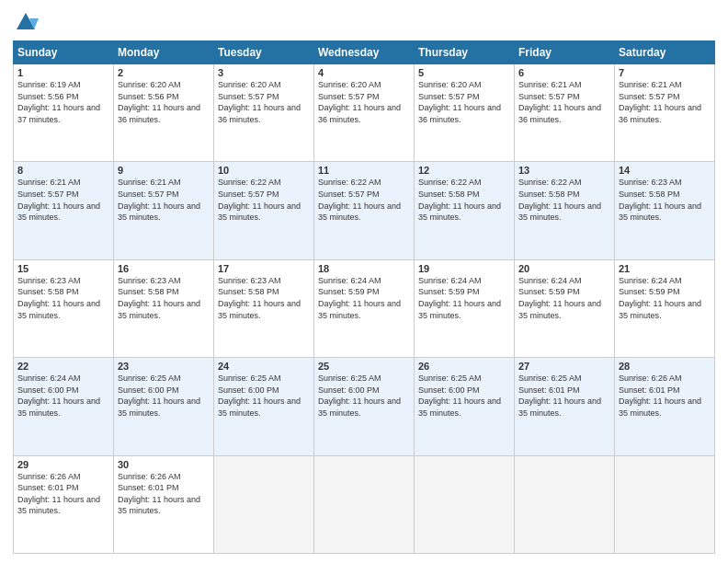 This screenshot has width=728, height=563. I want to click on day-number: 28, so click(665, 366).